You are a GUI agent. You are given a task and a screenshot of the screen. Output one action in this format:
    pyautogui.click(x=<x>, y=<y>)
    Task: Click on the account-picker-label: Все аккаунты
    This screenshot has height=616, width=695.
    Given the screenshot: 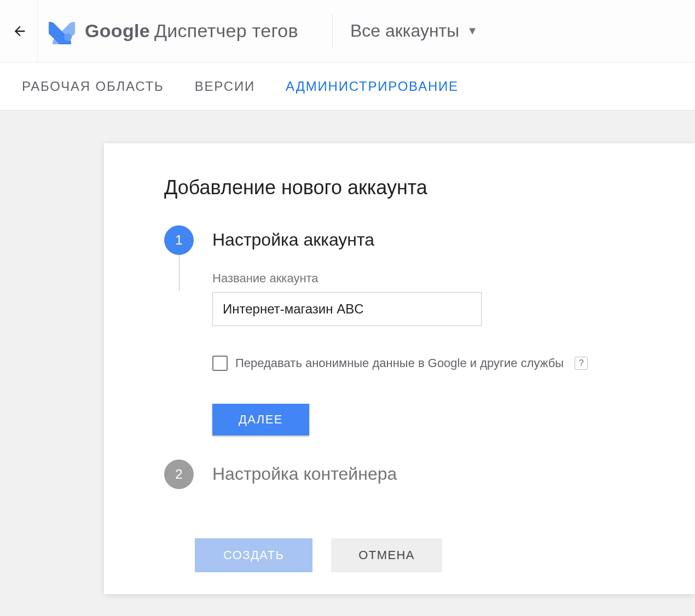 What is the action you would take?
    pyautogui.click(x=405, y=31)
    